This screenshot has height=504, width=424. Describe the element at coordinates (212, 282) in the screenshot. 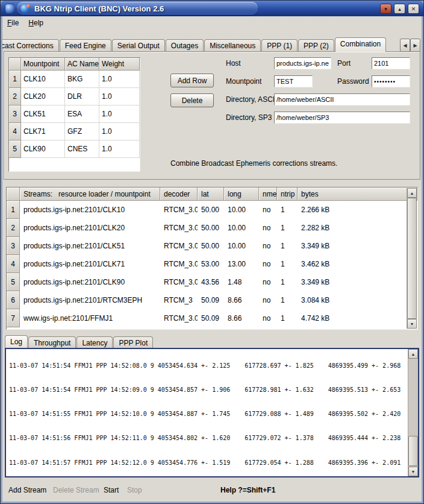

I see `stream-row: 5 products.igs-ip.net:2101/CLK90 RTCM_3.…` at that location.